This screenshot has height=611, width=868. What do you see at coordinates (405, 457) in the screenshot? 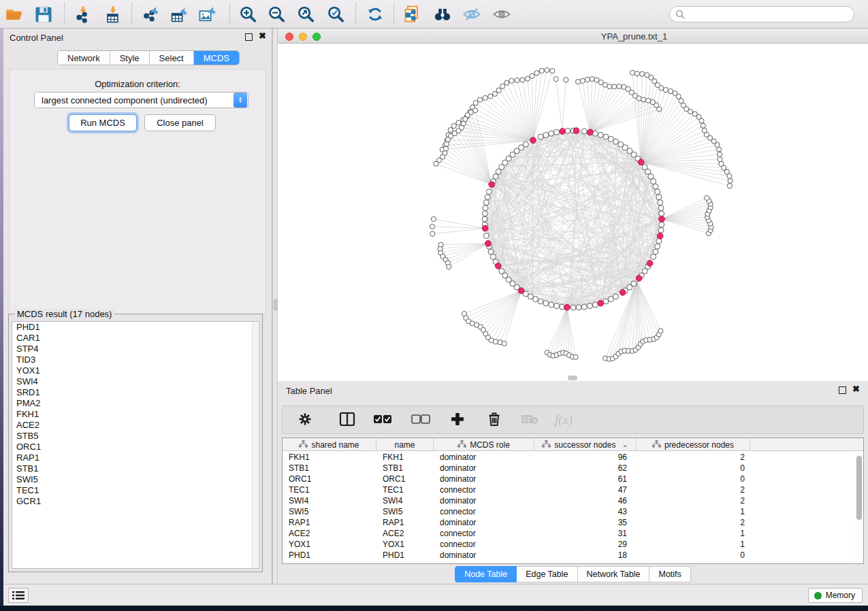
I see `cell-name: FKH1` at bounding box center [405, 457].